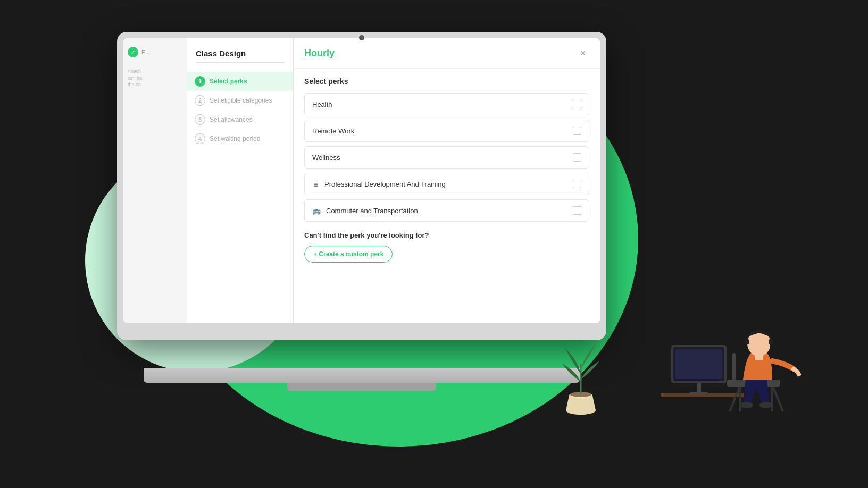  What do you see at coordinates (229, 81) in the screenshot?
I see `step-label-1: Select perks` at bounding box center [229, 81].